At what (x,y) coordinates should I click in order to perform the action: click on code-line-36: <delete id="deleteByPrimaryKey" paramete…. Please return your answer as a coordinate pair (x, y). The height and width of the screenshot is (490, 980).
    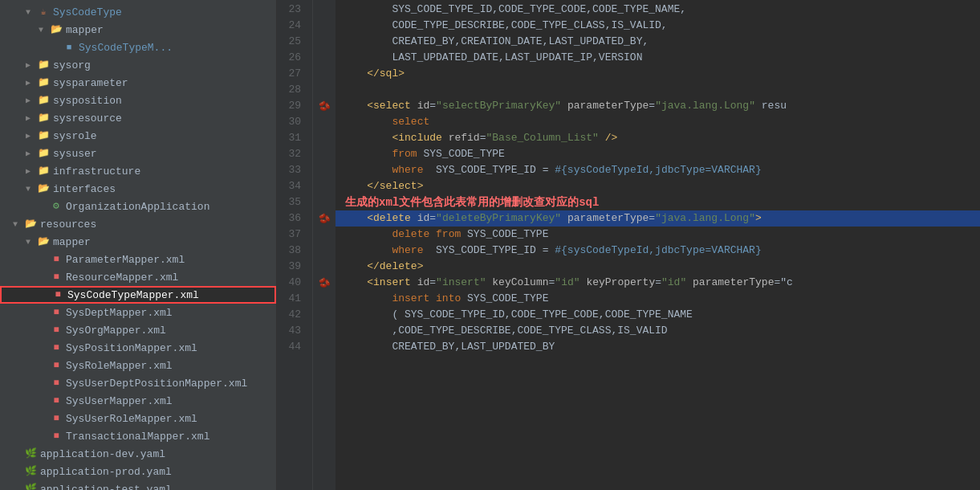
    Looking at the image, I should click on (658, 218).